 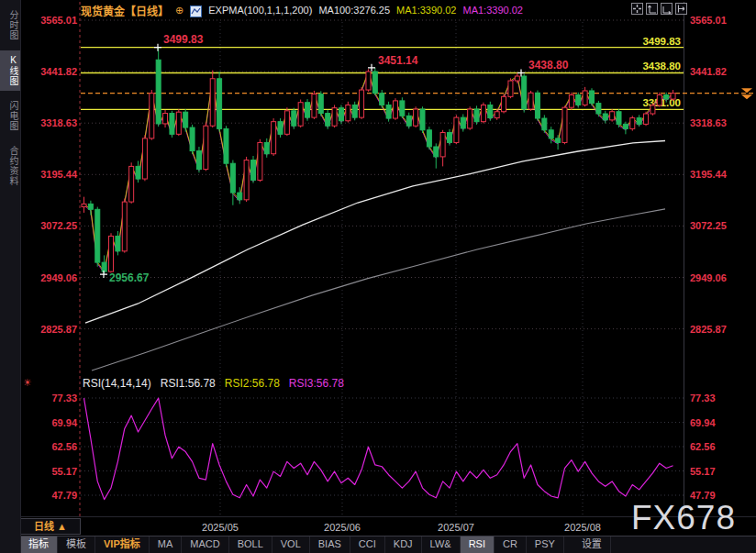 What do you see at coordinates (342, 527) in the screenshot?
I see `svg-text: 2025/06` at bounding box center [342, 527].